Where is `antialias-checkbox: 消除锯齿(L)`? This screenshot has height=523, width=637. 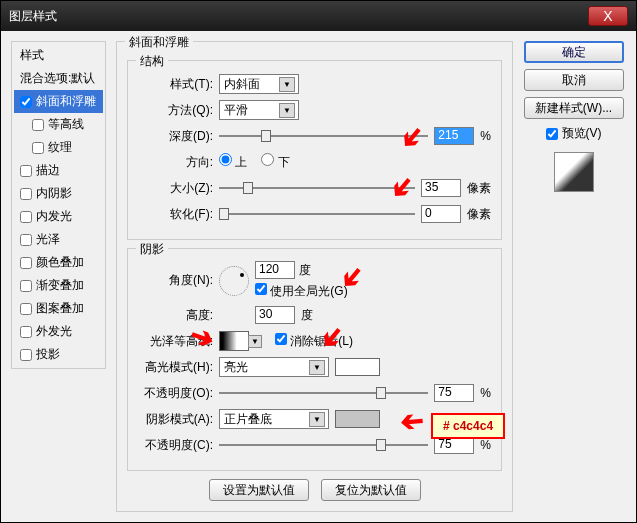 antialias-checkbox: 消除锯齿(L) is located at coordinates (314, 342).